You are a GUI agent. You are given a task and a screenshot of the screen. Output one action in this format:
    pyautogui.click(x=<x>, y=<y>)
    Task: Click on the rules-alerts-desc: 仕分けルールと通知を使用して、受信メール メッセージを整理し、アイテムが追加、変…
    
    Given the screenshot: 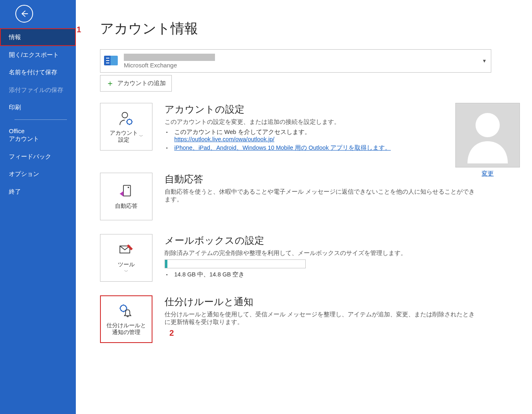 What is the action you would take?
    pyautogui.click(x=322, y=318)
    